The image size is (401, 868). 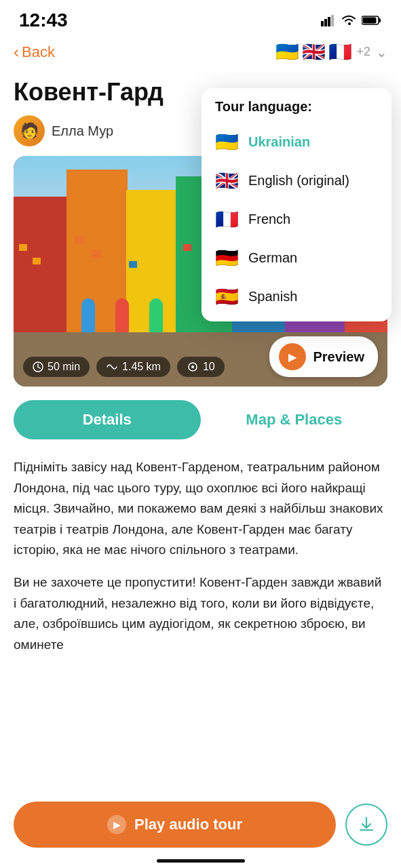 I want to click on status-icons, so click(x=351, y=20).